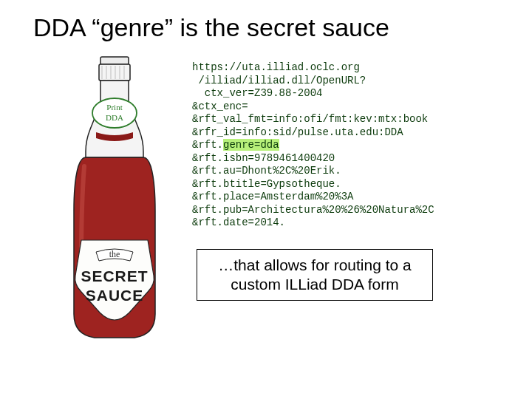 Image resolution: width=532 pixels, height=399 pixels. What do you see at coordinates (347, 159) in the screenshot?
I see `url-line-7: &rft.isbn=9789461400420` at bounding box center [347, 159].